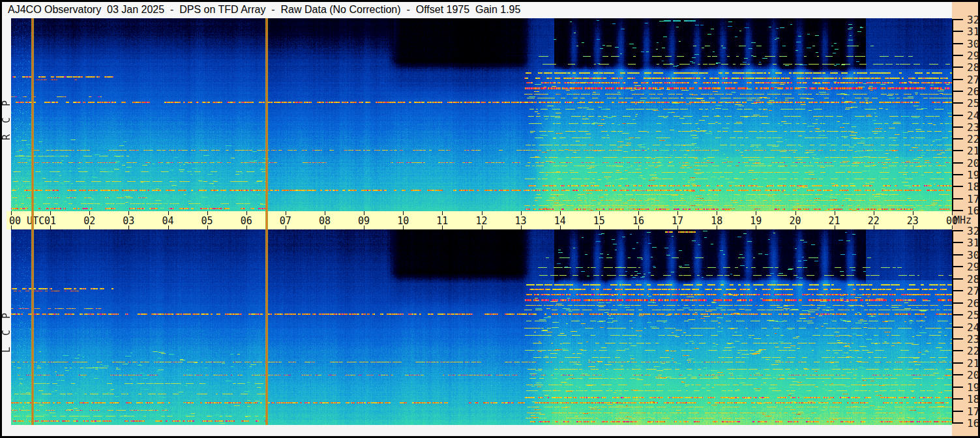 The height and width of the screenshot is (438, 980). What do you see at coordinates (874, 221) in the screenshot?
I see `hour-label: 22` at bounding box center [874, 221].